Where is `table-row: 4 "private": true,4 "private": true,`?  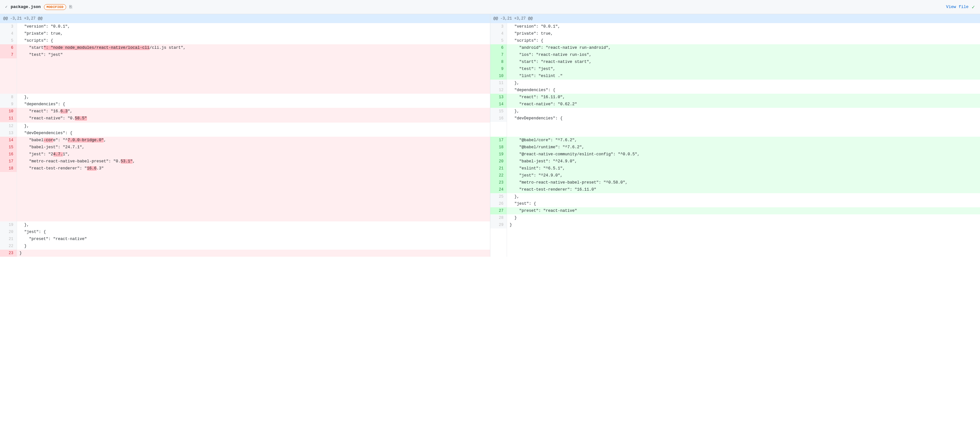 table-row: 4 "private": true,4 "private": true, is located at coordinates (490, 33).